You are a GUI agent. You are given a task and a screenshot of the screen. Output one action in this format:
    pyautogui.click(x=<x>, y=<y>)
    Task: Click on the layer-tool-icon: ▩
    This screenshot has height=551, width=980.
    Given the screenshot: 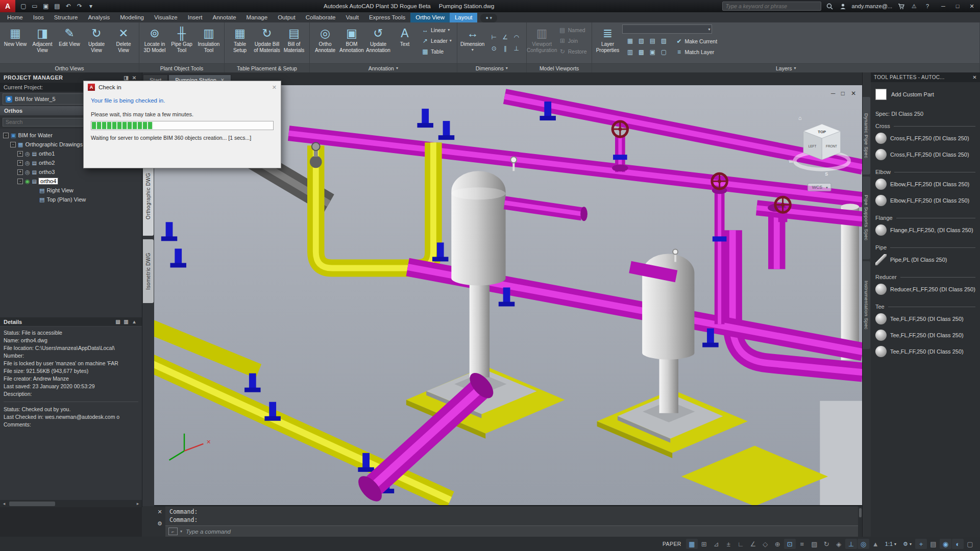 What is the action you would take?
    pyautogui.click(x=641, y=52)
    